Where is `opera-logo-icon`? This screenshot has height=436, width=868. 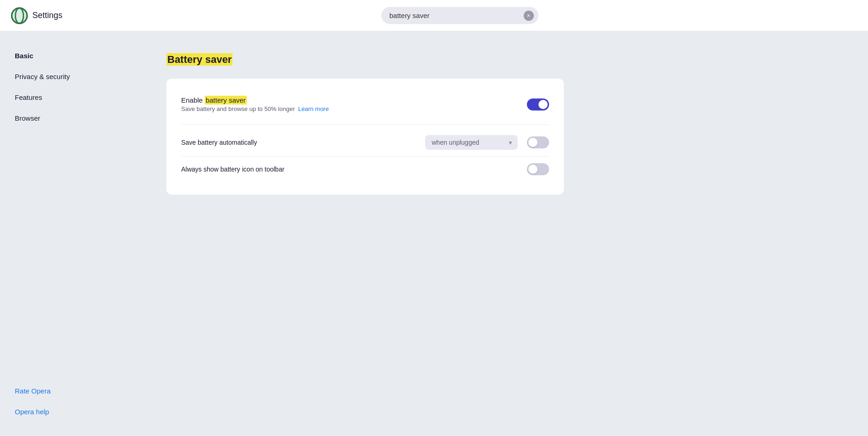
opera-logo-icon is located at coordinates (19, 16).